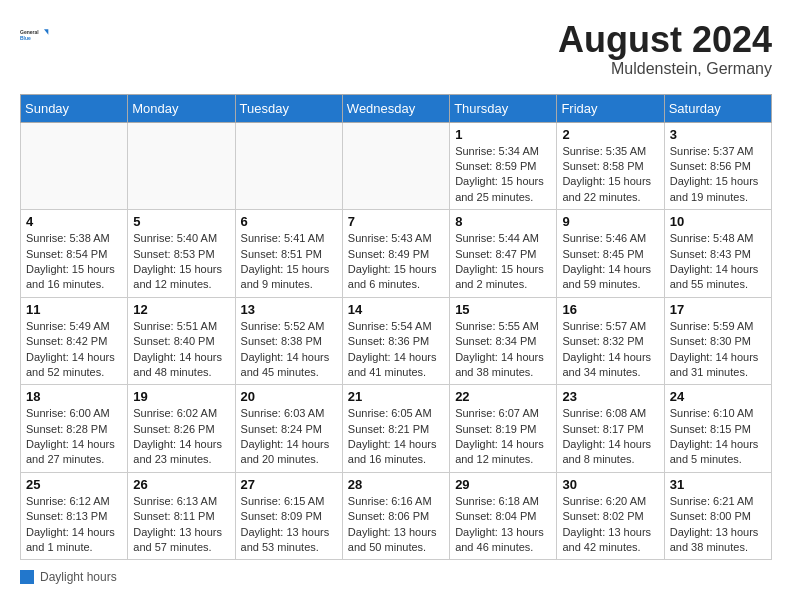 The image size is (792, 612). I want to click on day-info: Sunrise: 6:18 AM Sunset: 8:04 PM Dayligh…, so click(503, 525).